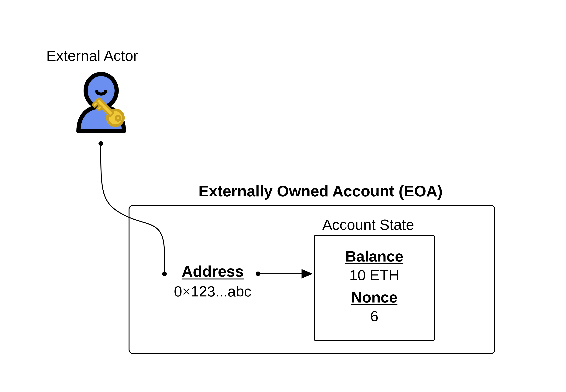 The width and height of the screenshot is (566, 392). What do you see at coordinates (374, 275) in the screenshot?
I see `balance-value: 10 ETH` at bounding box center [374, 275].